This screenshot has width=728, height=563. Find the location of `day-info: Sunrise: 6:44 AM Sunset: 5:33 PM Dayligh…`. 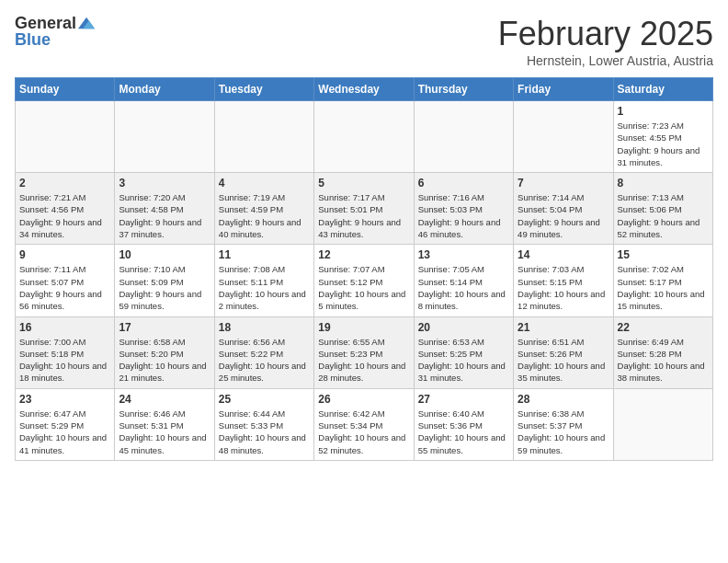

day-info: Sunrise: 6:44 AM Sunset: 5:33 PM Dayligh… is located at coordinates (265, 432).